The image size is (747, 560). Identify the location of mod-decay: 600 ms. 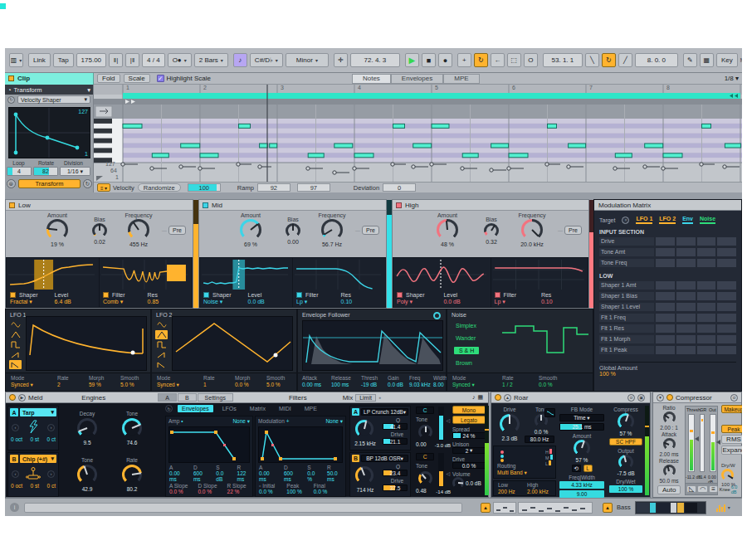
(289, 476).